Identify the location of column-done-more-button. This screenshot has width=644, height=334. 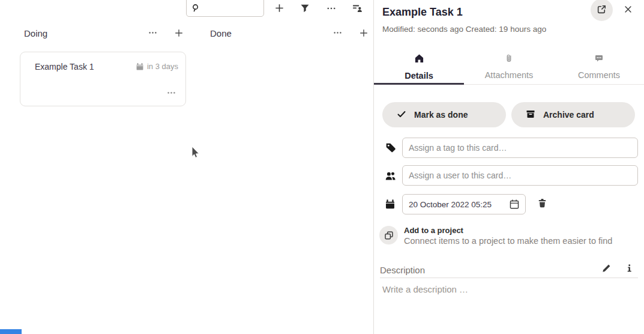
(337, 34).